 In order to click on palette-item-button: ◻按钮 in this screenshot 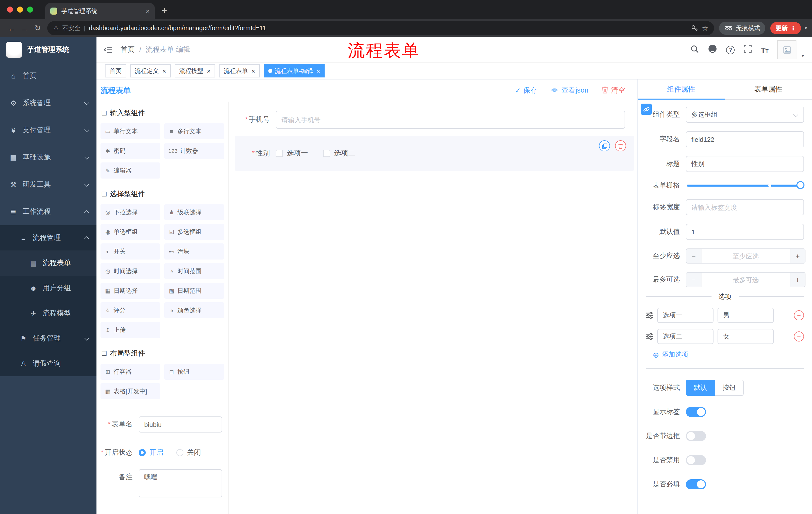, I will do `click(194, 372)`.